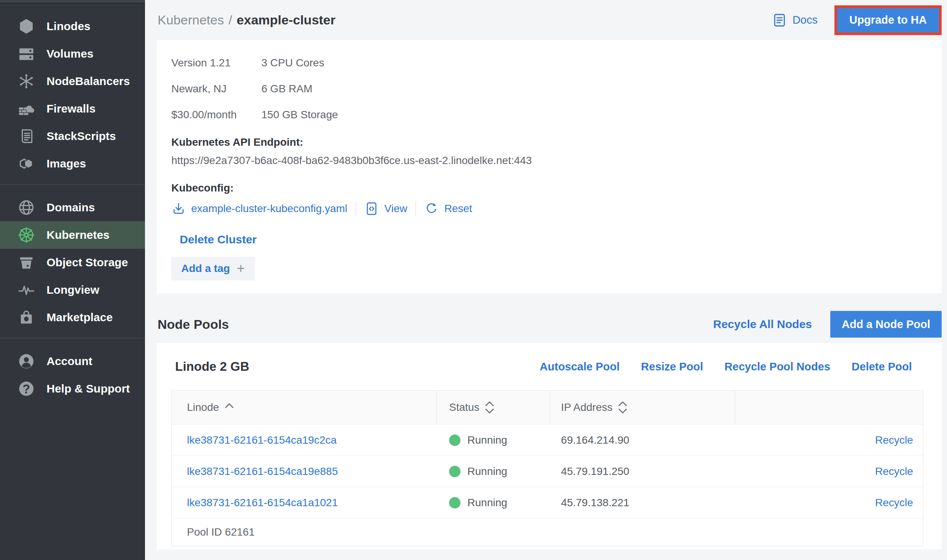 This screenshot has height=560, width=947. Describe the element at coordinates (587, 407) in the screenshot. I see `column-label: IP Address` at that location.